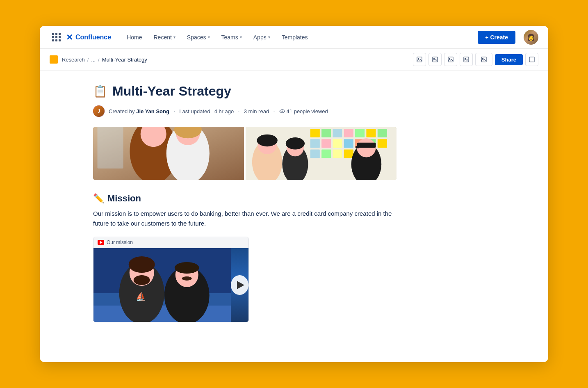 The width and height of the screenshot is (588, 388). I want to click on nav-home-label: Home, so click(134, 37).